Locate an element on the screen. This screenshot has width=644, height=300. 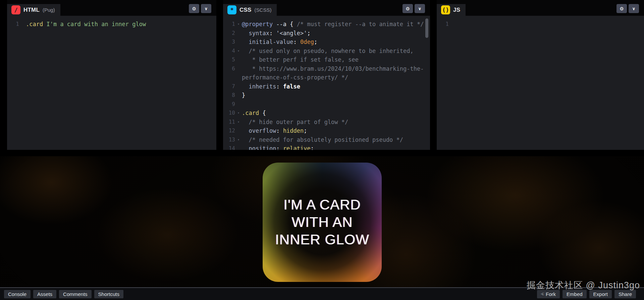
css-icon: * is located at coordinates (232, 10).